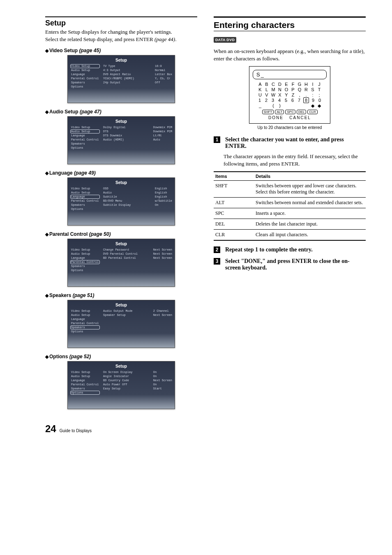 The height and width of the screenshot is (555, 392). I want to click on setup-heading: Setup, so click(121, 23).